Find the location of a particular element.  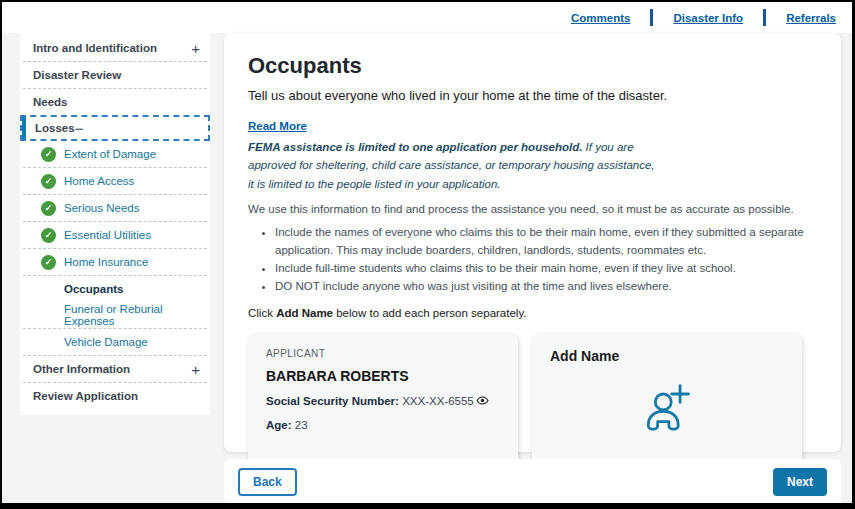

applicant-role-label: APPLICANT is located at coordinates (383, 354).